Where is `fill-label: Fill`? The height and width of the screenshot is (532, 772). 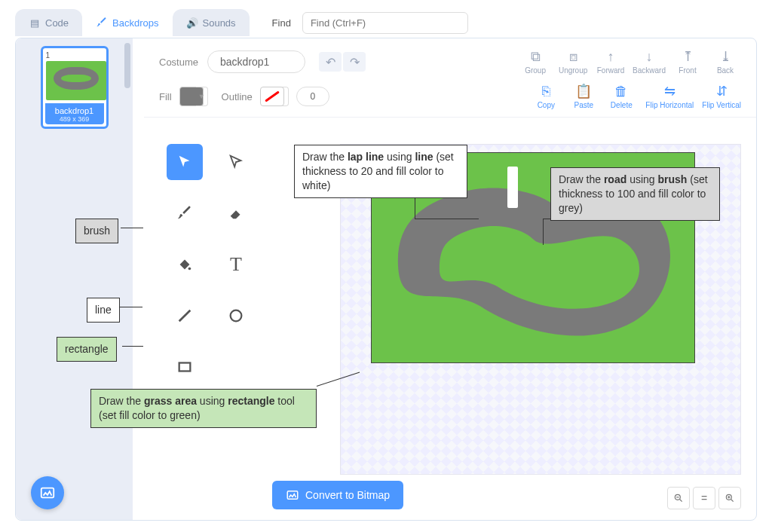 fill-label: Fill is located at coordinates (166, 96).